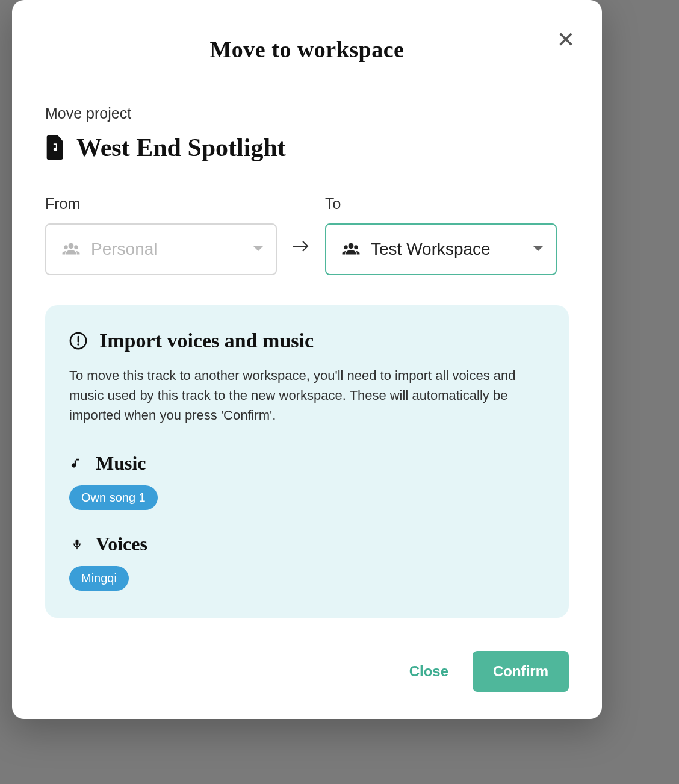 This screenshot has width=679, height=784. I want to click on audio-file-icon, so click(55, 148).